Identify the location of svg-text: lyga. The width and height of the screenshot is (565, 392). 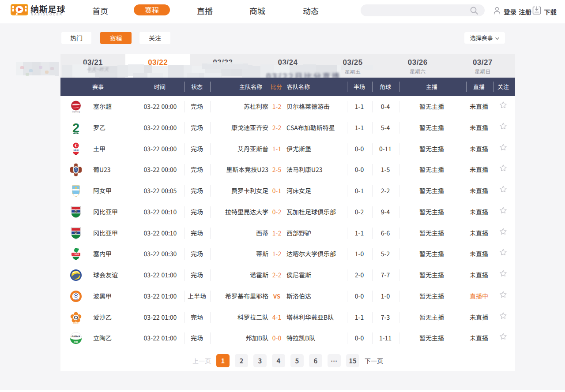
(76, 342).